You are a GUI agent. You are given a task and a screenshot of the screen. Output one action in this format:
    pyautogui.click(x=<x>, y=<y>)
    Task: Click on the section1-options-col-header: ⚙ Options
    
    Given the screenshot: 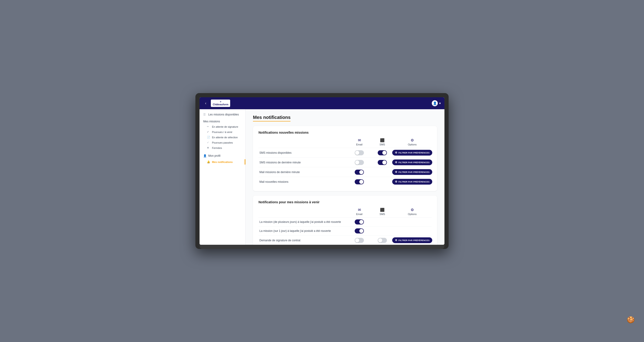 What is the action you would take?
    pyautogui.click(x=412, y=142)
    